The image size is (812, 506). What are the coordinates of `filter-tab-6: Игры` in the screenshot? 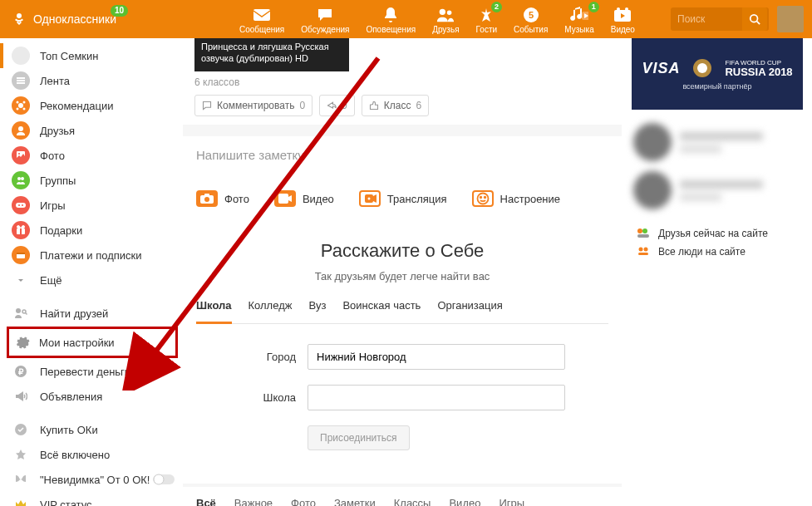 It's located at (512, 502).